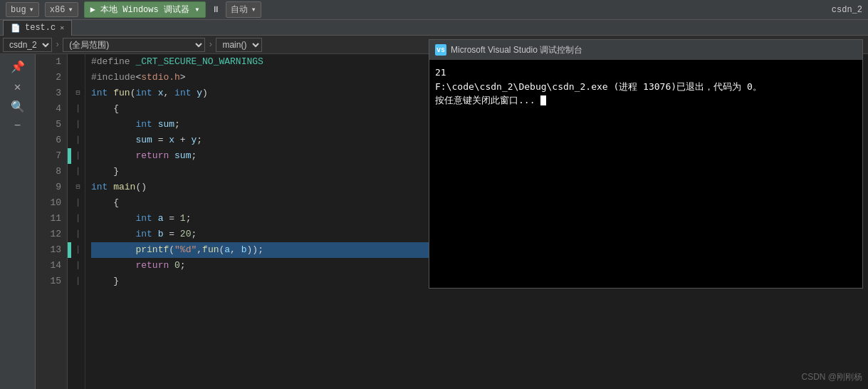 The width and height of the screenshot is (868, 389). I want to click on fold-6: │, so click(78, 140).